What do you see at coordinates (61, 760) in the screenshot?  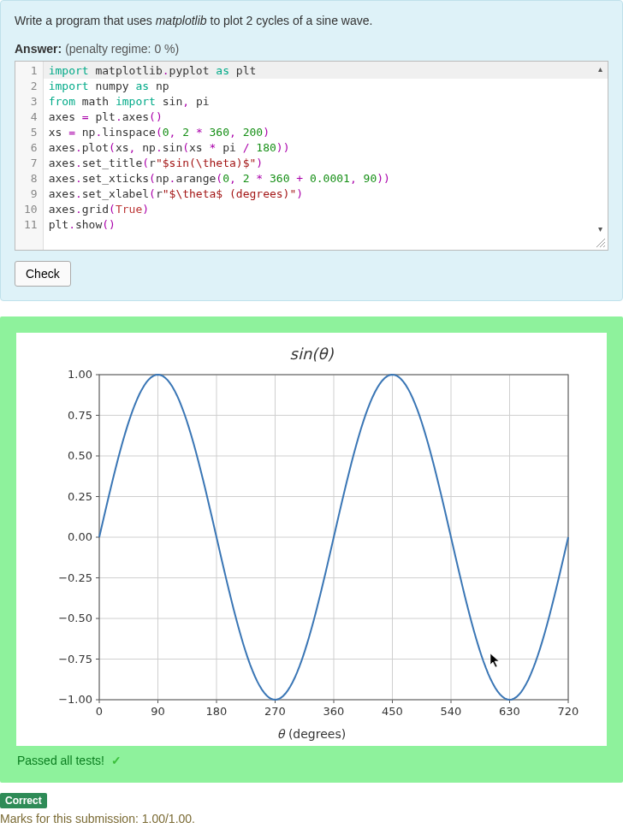 I see `passed-label: Passed all tests!` at bounding box center [61, 760].